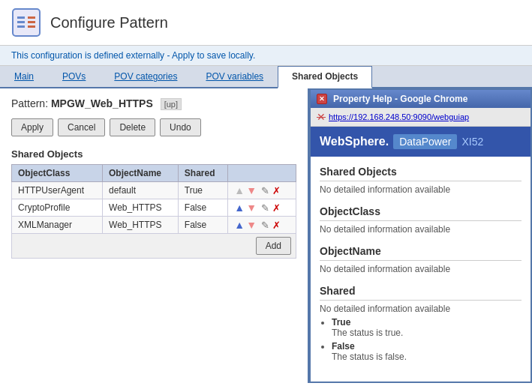  Describe the element at coordinates (420, 213) in the screenshot. I see `help-section-title: ObjectClass` at that location.